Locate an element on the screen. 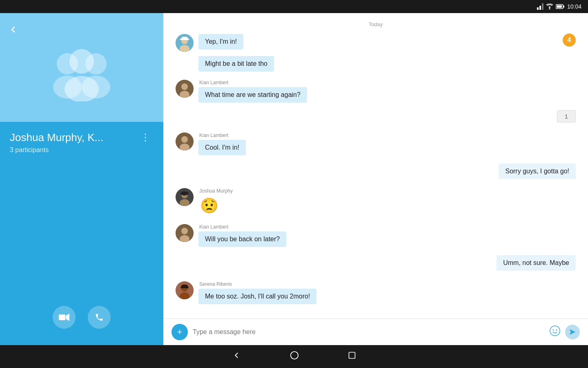 Image resolution: width=588 pixels, height=368 pixels. nav-back-button is located at coordinates (236, 357).